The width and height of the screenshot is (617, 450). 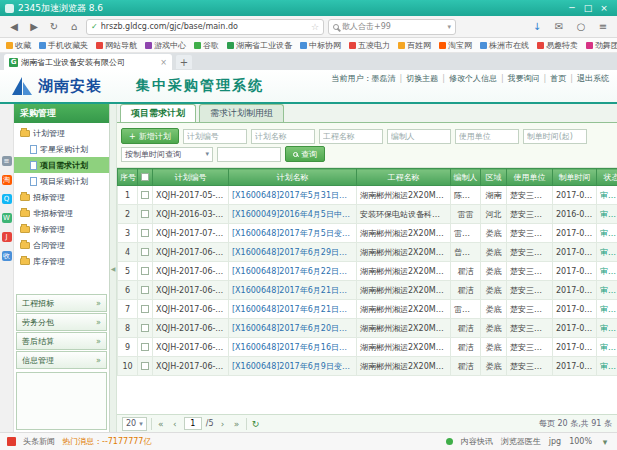 What do you see at coordinates (293, 214) in the screenshot?
I see `plan-name-cell: [X1600049]2016年4月5日中标项目设备材料需求计划` at bounding box center [293, 214].